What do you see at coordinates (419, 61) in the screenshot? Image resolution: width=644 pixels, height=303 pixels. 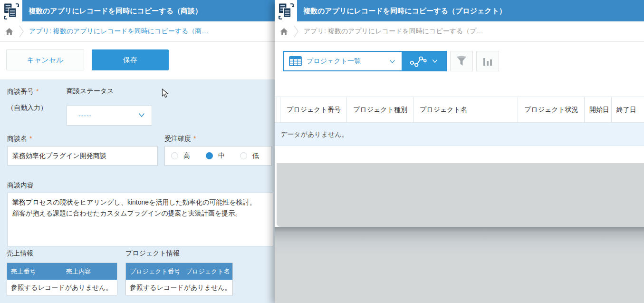 I see `line-graph-icon` at bounding box center [419, 61].